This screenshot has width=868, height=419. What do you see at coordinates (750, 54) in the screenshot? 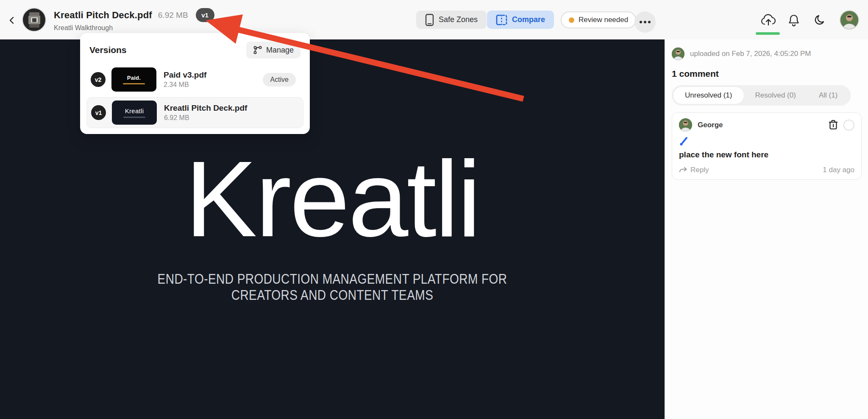
I see `uploaded-timestamp: uploaded on Feb 7, 2026, 4:05:20 PM` at bounding box center [750, 54].